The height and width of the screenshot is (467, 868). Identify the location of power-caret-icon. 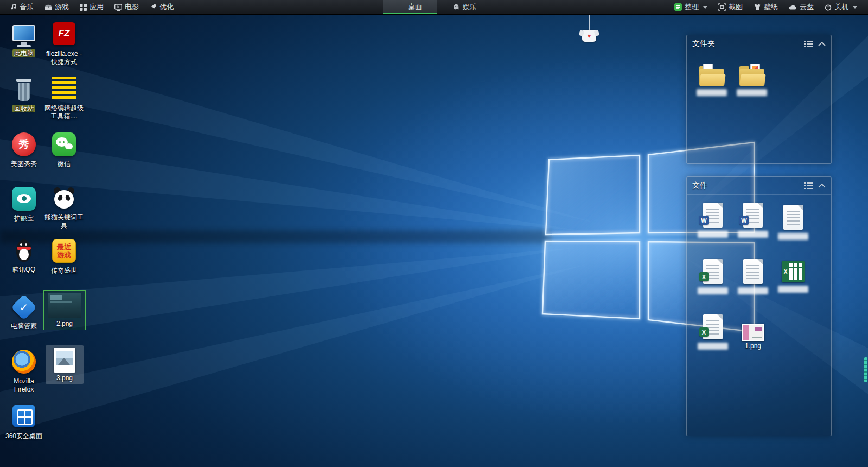
(855, 8).